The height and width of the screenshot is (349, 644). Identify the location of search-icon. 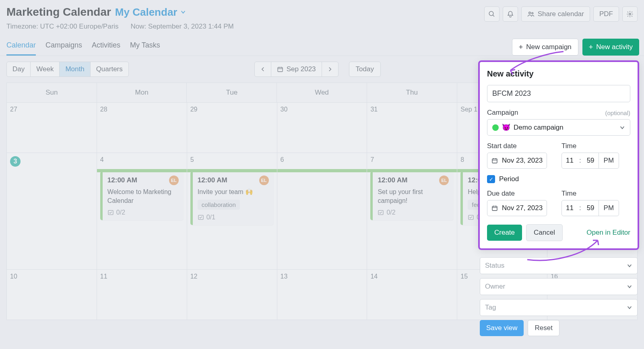
(492, 14).